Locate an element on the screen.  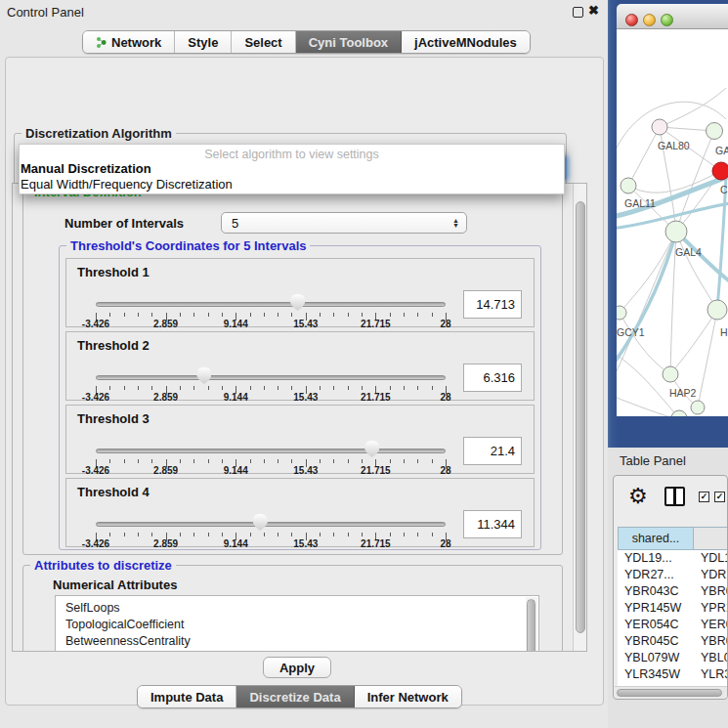
minimize-window-icon is located at coordinates (649, 20).